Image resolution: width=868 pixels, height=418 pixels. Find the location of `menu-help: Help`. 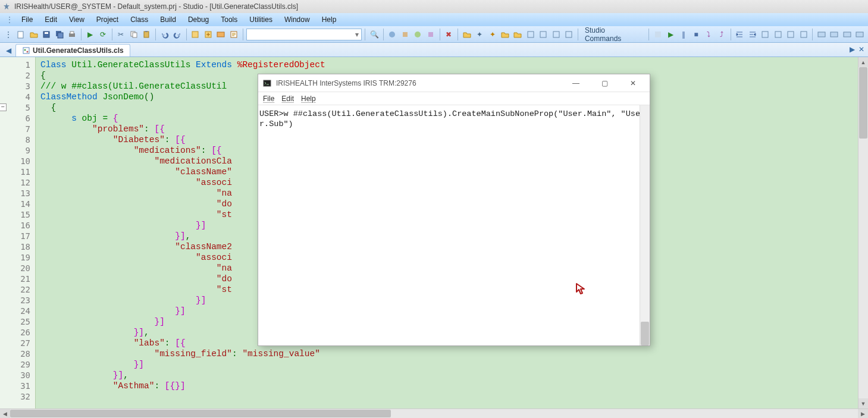

menu-help: Help is located at coordinates (330, 20).